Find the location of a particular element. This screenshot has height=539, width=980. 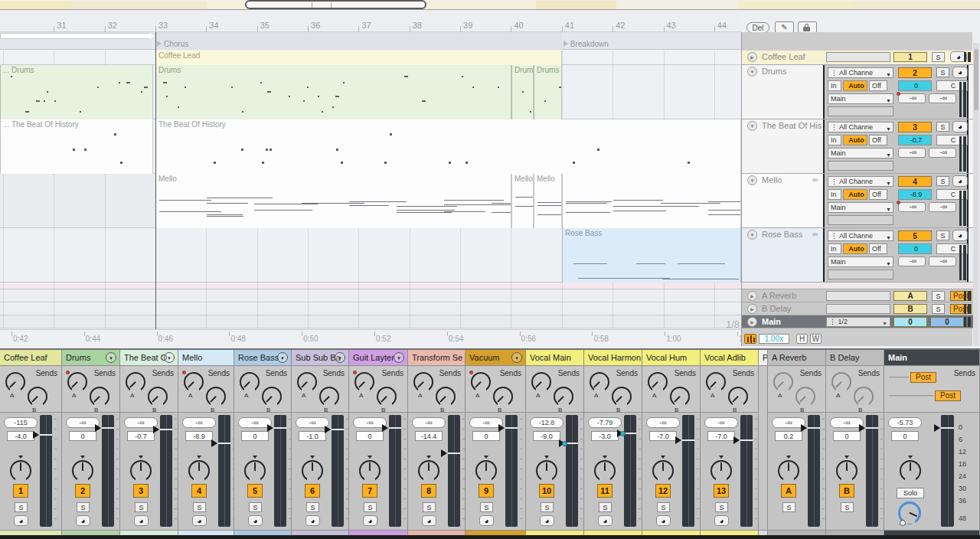

arrangement-clip: Drum is located at coordinates (522, 92).